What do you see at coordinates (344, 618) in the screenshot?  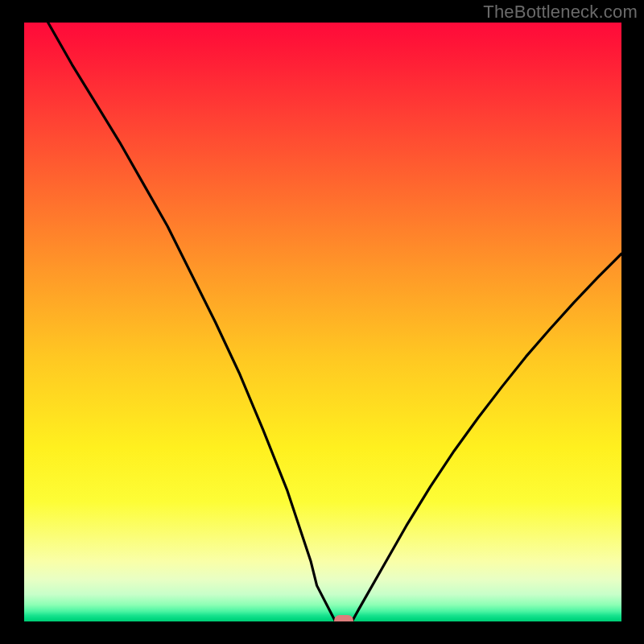 I see `optimal-point-marker` at bounding box center [344, 618].